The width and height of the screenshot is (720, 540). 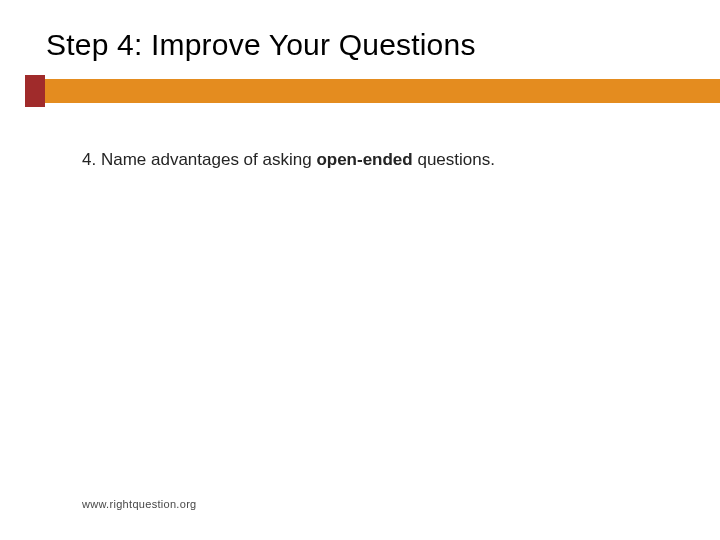 I want to click on body-prefix: 4. Name advantages of asking, so click(x=199, y=160).